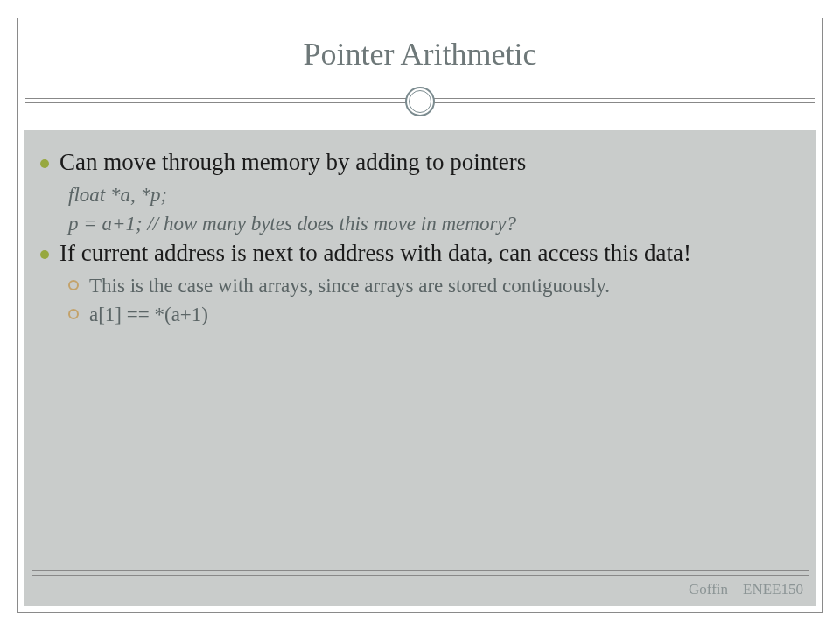 The width and height of the screenshot is (840, 630). I want to click on code-line: float *a, *p;, so click(434, 194).